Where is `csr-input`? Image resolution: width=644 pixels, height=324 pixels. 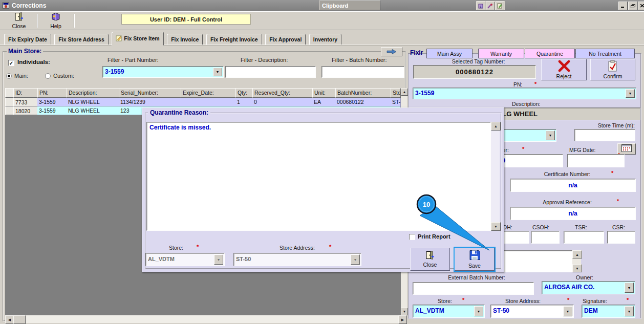 csr-input is located at coordinates (621, 237).